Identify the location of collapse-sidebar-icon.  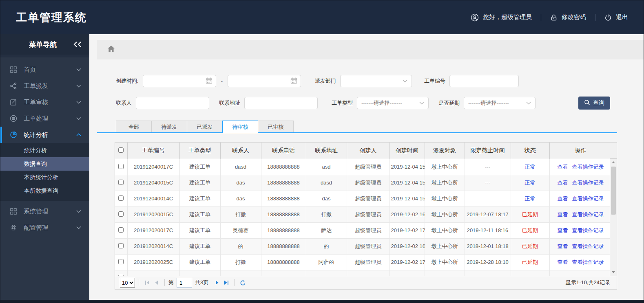
(77, 44).